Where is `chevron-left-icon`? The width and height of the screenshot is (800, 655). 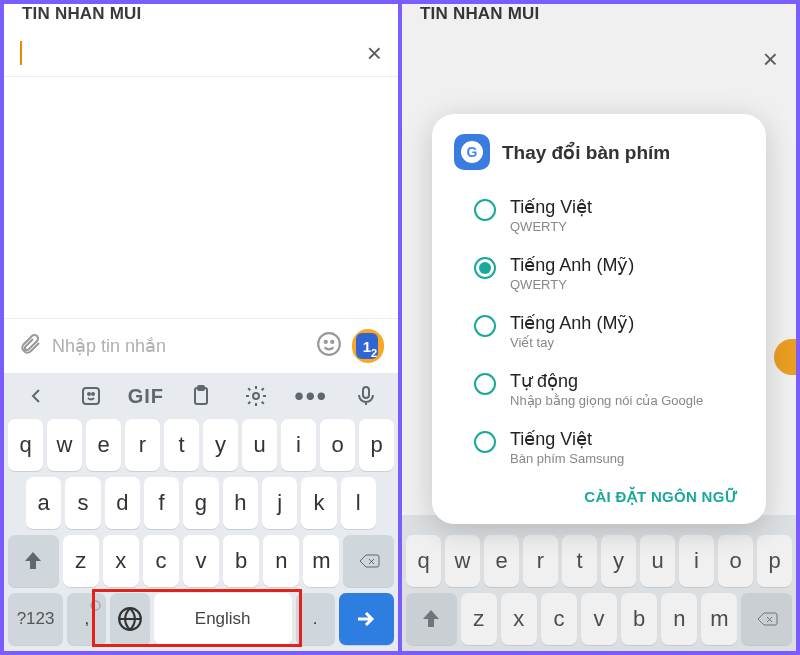 chevron-left-icon is located at coordinates (36, 396).